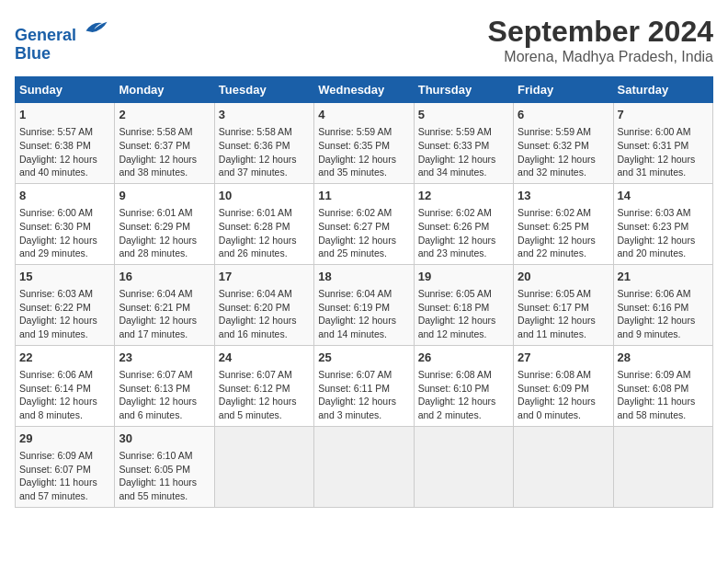  Describe the element at coordinates (563, 358) in the screenshot. I see `day-number: 27` at that location.